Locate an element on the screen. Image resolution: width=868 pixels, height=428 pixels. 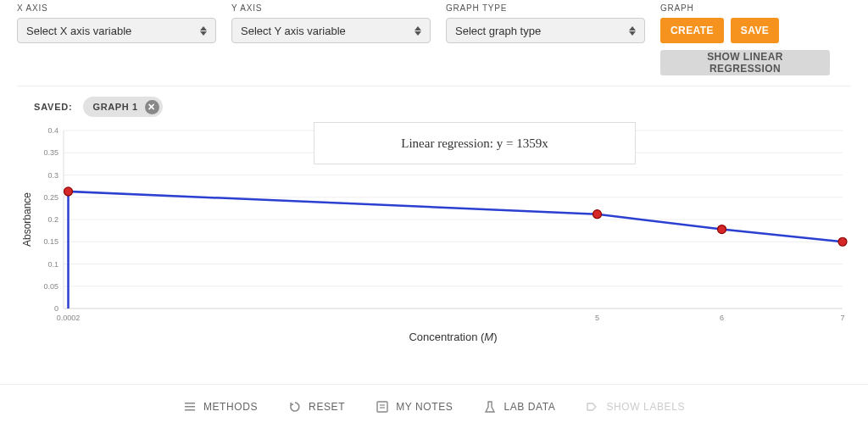
saved-row: SAVED: GRAPH 1 ✕ is located at coordinates (434, 108).